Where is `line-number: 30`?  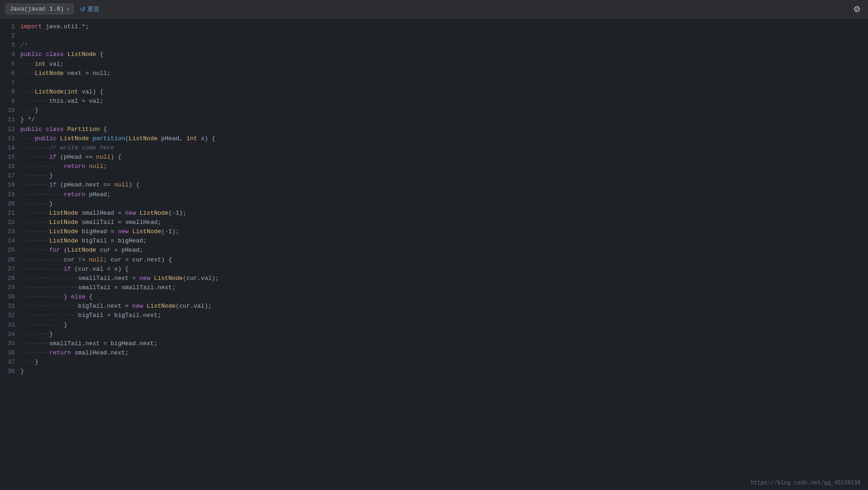 line-number: 30 is located at coordinates (12, 297).